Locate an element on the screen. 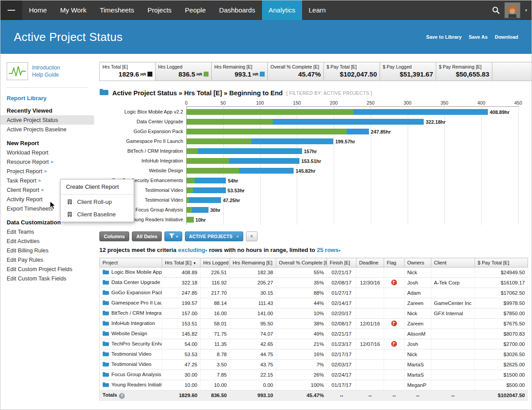 The width and height of the screenshot is (532, 410). bar-gamespace-pro-ii-launch: 199.57hr is located at coordinates (271, 142).